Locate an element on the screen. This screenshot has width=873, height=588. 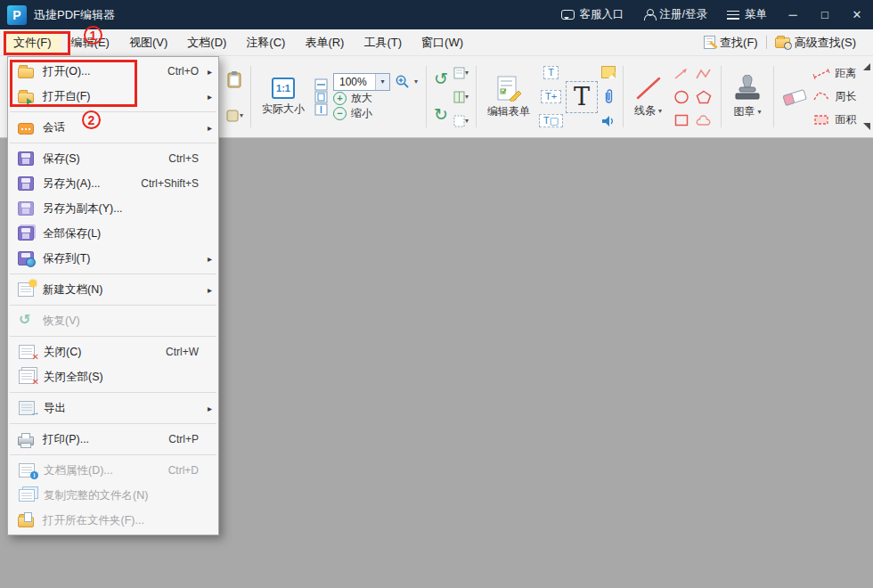
edit-form-button: 编辑表单 is located at coordinates (509, 96).